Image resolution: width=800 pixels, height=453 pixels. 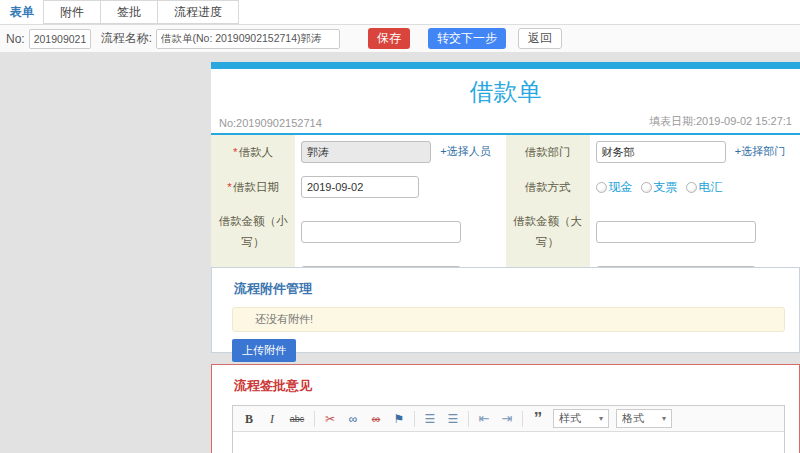 What do you see at coordinates (506, 380) in the screenshot?
I see `approval-heading: 流程签批意见` at bounding box center [506, 380].